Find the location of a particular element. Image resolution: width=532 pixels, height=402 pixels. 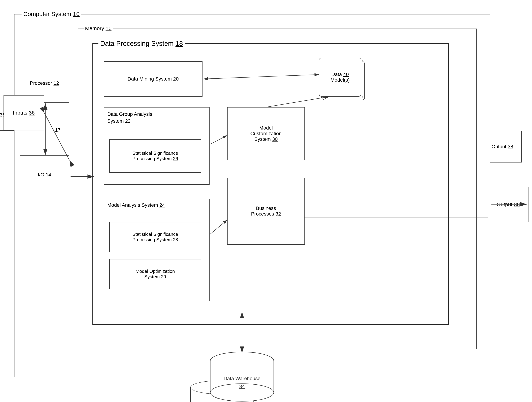

dw-outer: Data Warehouse 34 is located at coordinates (242, 377).